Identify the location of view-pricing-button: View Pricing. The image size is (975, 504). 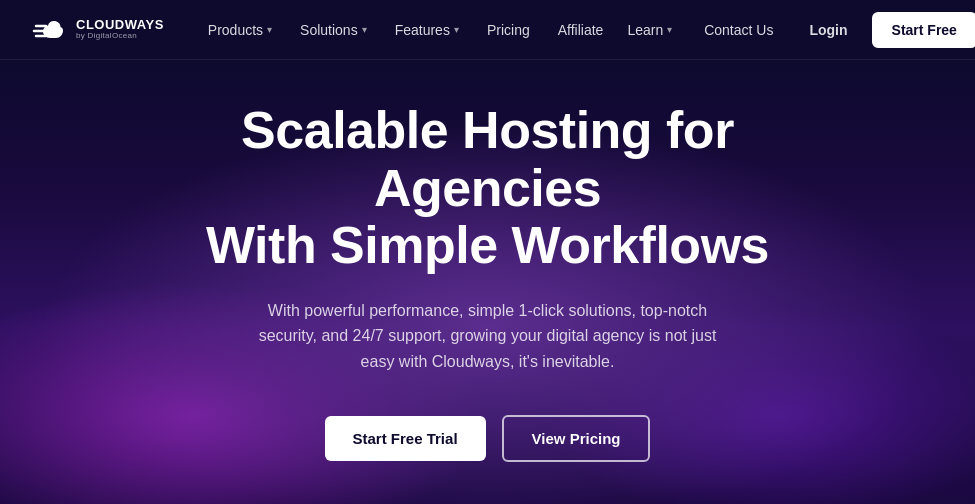
(576, 438).